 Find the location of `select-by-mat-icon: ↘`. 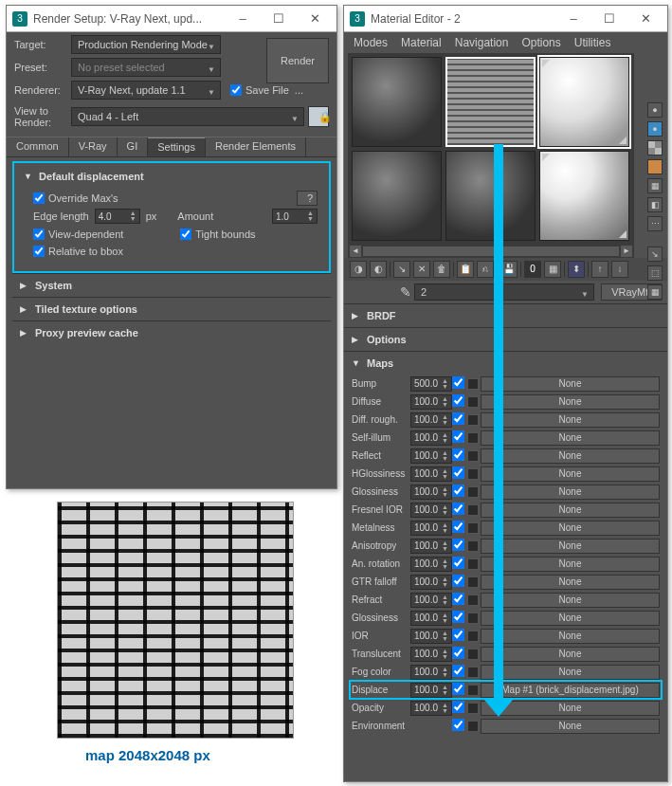

select-by-mat-icon: ↘ is located at coordinates (655, 254).